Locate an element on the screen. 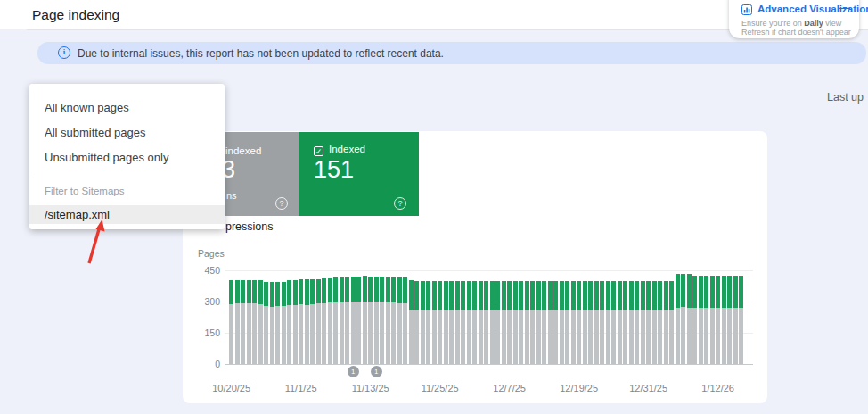  last-updated-label: Last up is located at coordinates (845, 97).